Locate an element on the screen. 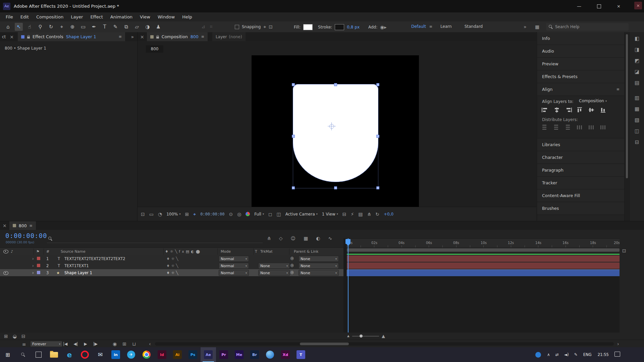  snapping-checkbox is located at coordinates (237, 27).